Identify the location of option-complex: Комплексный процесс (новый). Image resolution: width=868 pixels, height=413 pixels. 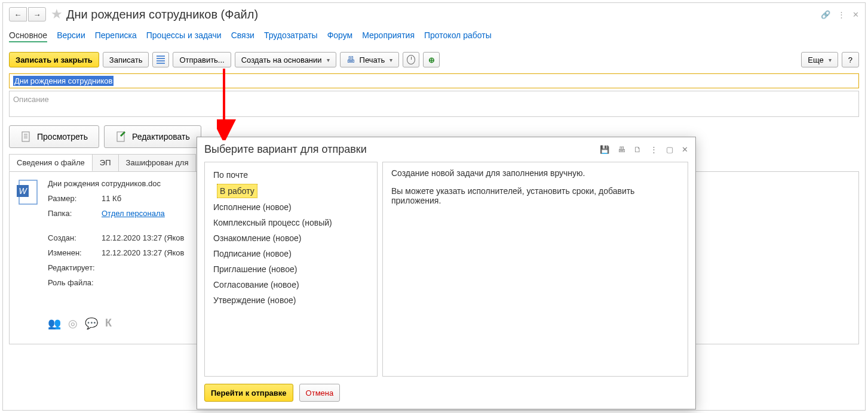
(291, 223).